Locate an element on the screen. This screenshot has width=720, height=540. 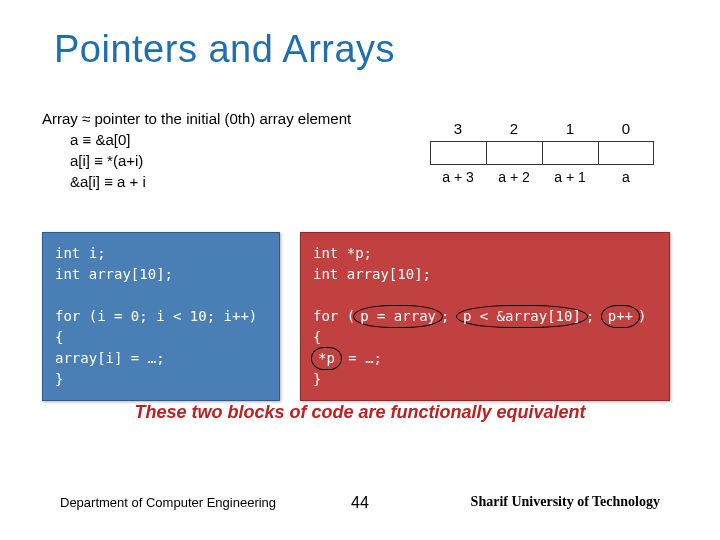
equivalence-statement: These two blocks of code are functionall… is located at coordinates (360, 412).